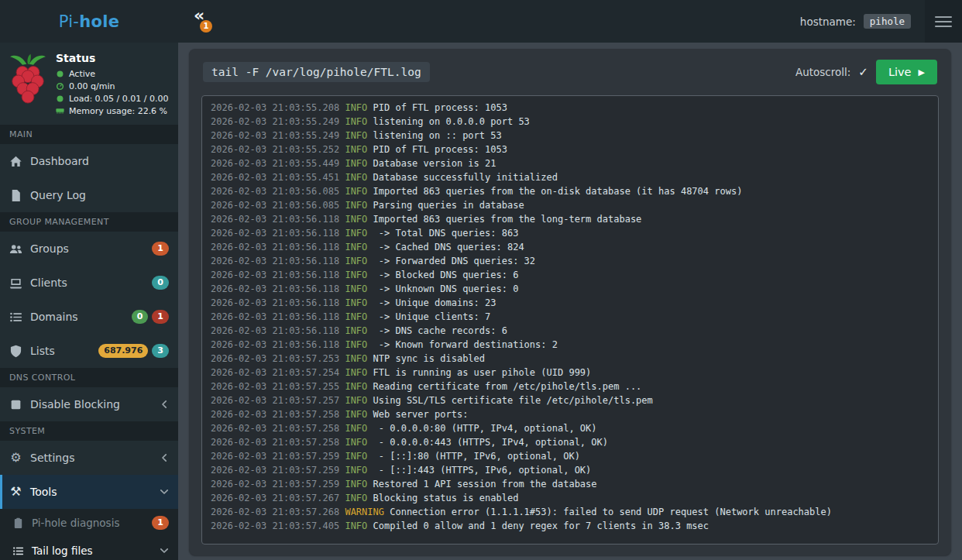 This screenshot has width=962, height=560. Describe the element at coordinates (89, 458) in the screenshot. I see `sidebar-item-settings: ⚙Settings` at that location.